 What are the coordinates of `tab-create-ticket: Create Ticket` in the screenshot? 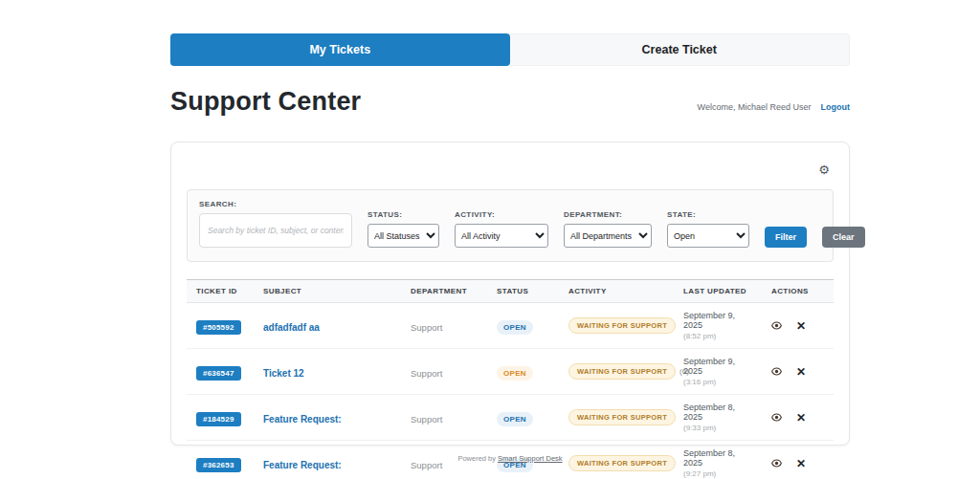 It's located at (680, 50).